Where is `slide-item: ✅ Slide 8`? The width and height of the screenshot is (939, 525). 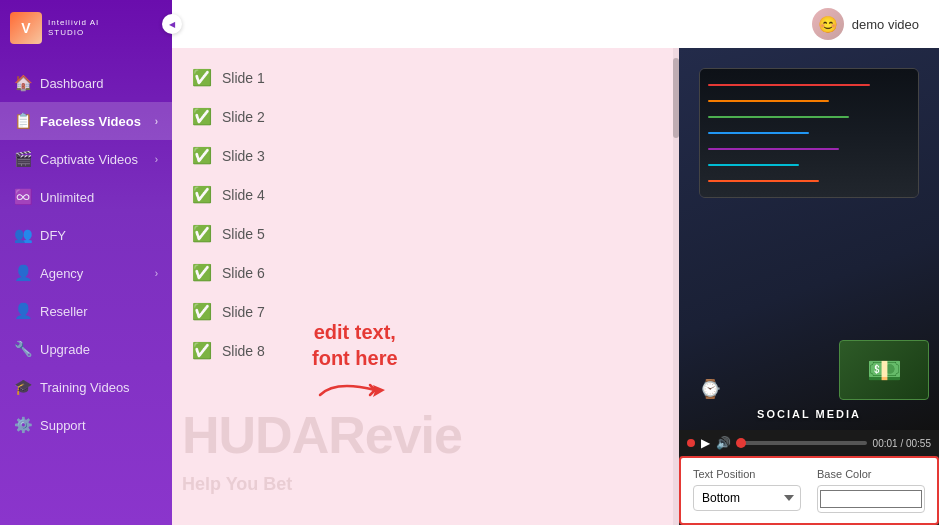
slide-item: ✅ Slide 8 is located at coordinates (426, 350).